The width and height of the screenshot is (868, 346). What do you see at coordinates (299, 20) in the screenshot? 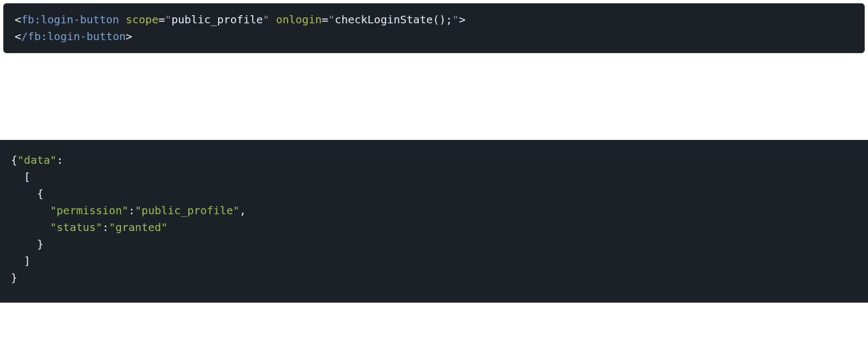
I see `attr-name: onlogin` at bounding box center [299, 20].